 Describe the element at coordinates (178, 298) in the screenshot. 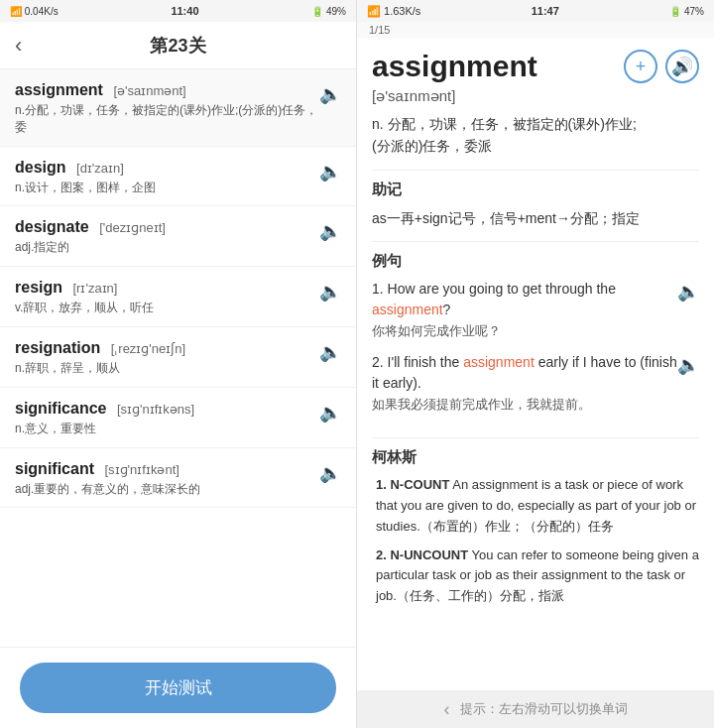

I see `word-list-item: resign [rɪ'zaɪn] v.辞职，放弃，顺从，听任 🔈` at that location.